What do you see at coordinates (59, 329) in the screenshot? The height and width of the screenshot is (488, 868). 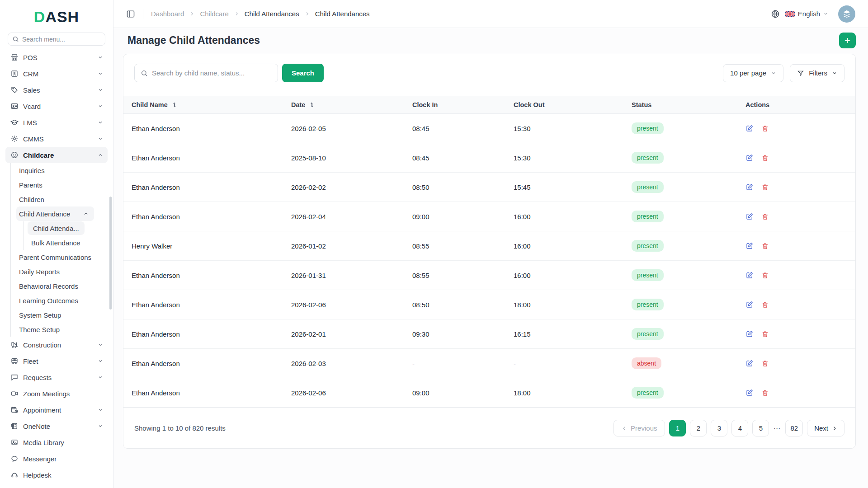 I see `sidebar-item-theme-setup: Theme Setup` at bounding box center [59, 329].